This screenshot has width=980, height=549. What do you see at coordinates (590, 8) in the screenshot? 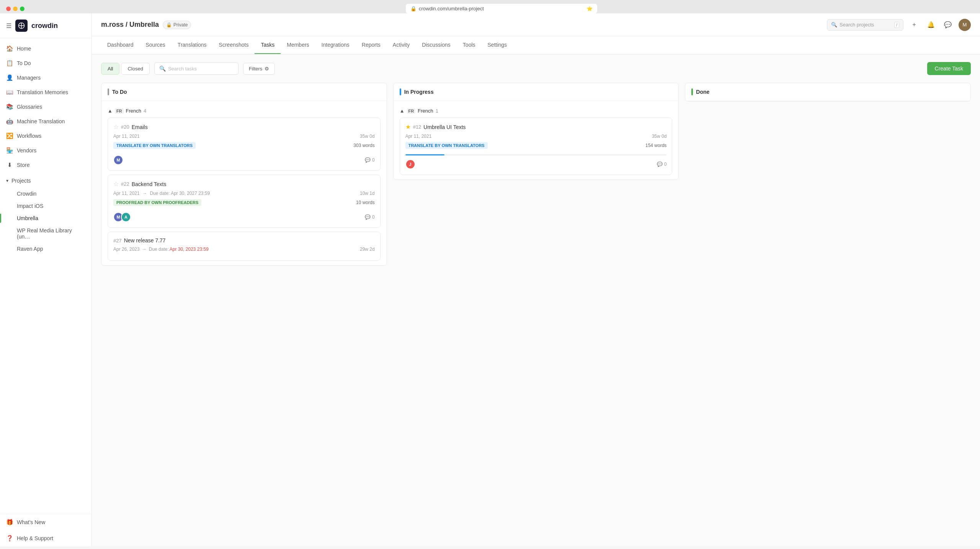
I see `bookmark-icon: ⭐` at bounding box center [590, 8].